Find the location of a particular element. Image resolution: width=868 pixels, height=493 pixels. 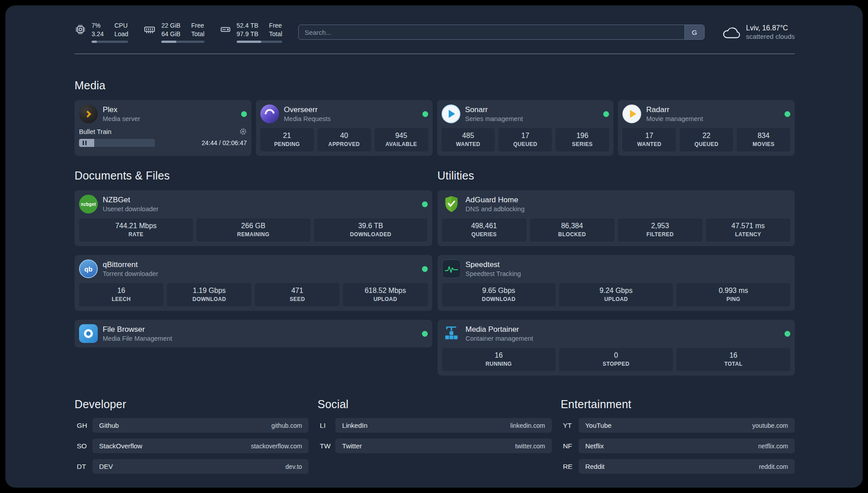

bookmark-abbr: TW is located at coordinates (326, 446).